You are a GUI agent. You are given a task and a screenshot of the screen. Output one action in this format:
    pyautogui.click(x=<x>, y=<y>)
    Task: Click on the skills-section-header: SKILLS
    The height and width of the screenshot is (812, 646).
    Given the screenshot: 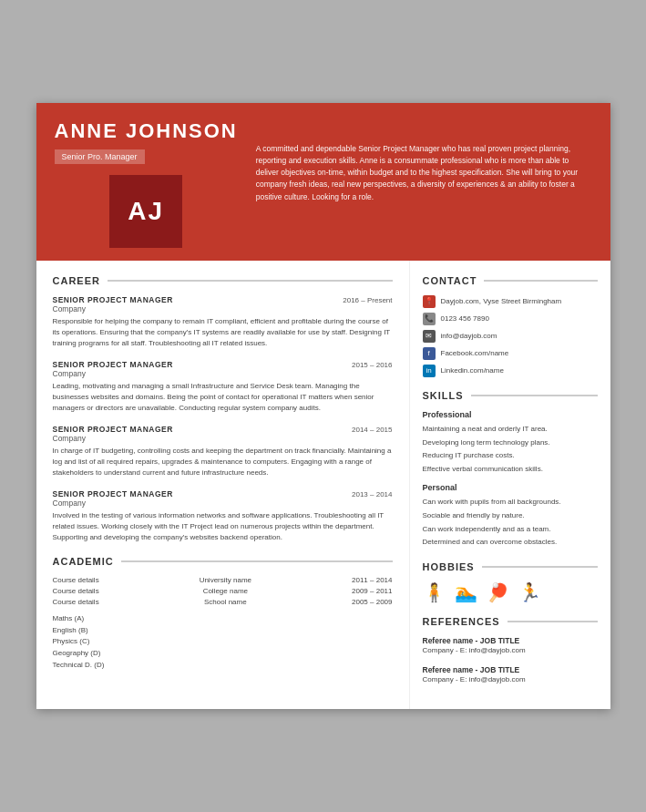 What is the action you would take?
    pyautogui.click(x=510, y=396)
    